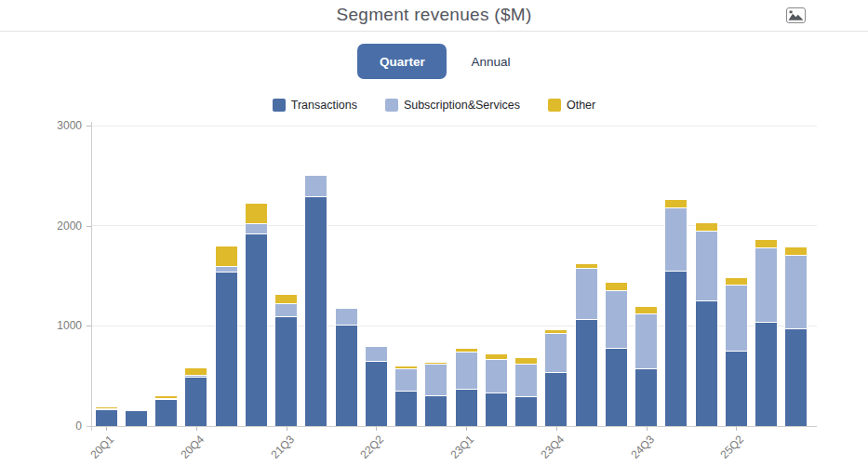 Image resolution: width=868 pixels, height=466 pixels. Describe the element at coordinates (227, 256) in the screenshot. I see `bar-segment-other-21Q1` at that location.